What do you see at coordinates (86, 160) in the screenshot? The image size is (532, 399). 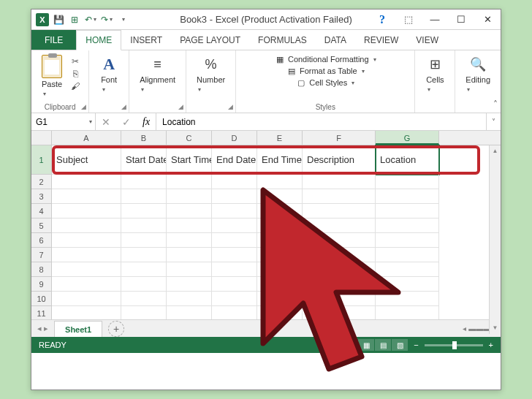 I see `cell-a1: Subject` at bounding box center [86, 160].